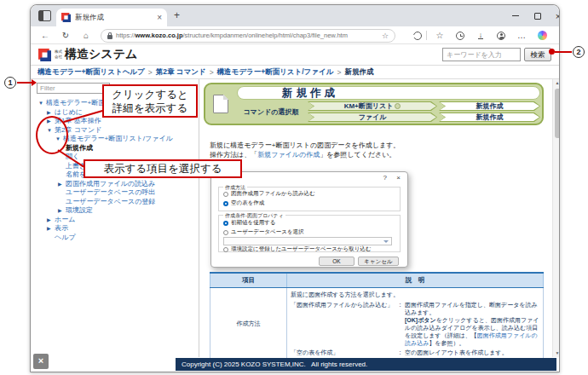  What do you see at coordinates (556, 353) in the screenshot?
I see `scroll-down-icon: ▼` at bounding box center [556, 353].